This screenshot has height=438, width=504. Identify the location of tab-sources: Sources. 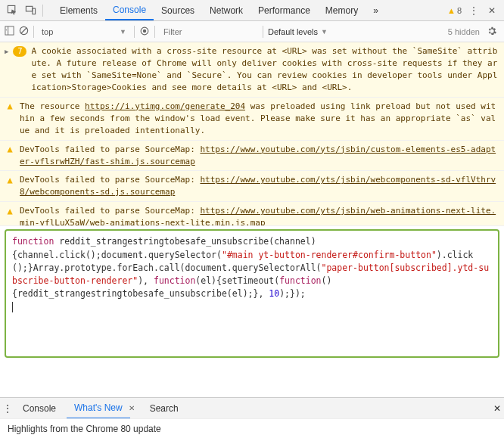
(178, 11).